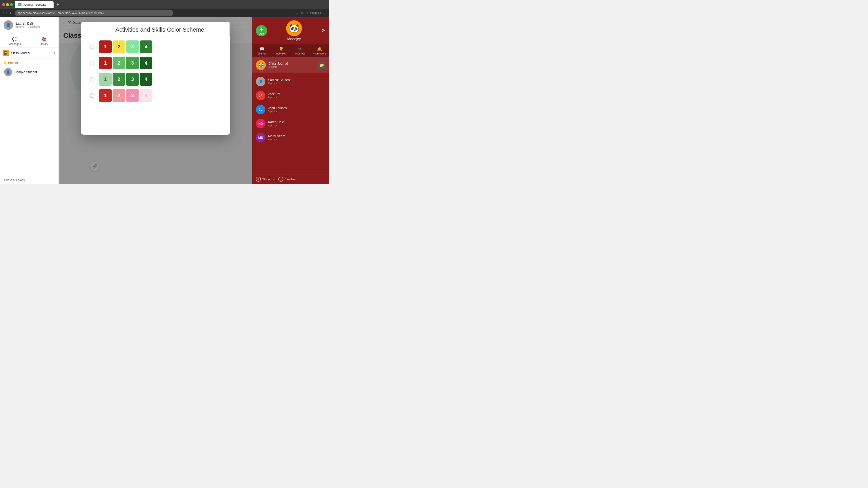 This screenshot has height=488, width=868. I want to click on add-button: + Add, so click(261, 31).